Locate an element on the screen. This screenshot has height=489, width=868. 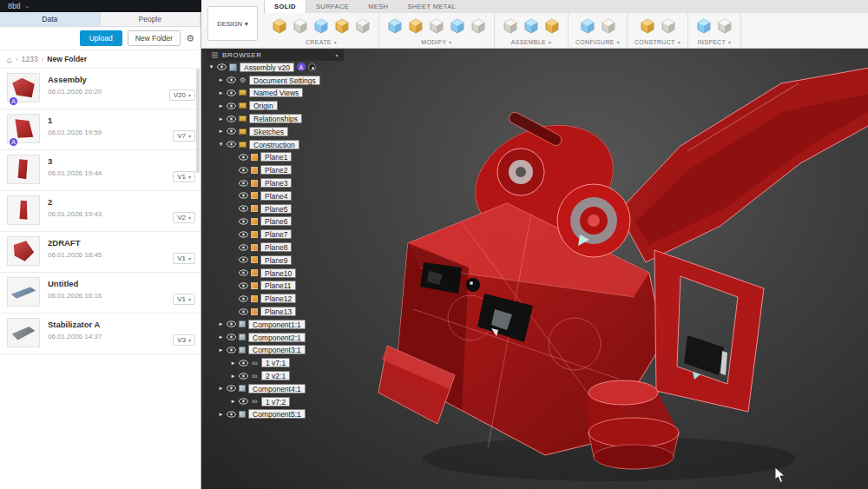
breadcrumb-parent: 1233 is located at coordinates (30, 59).